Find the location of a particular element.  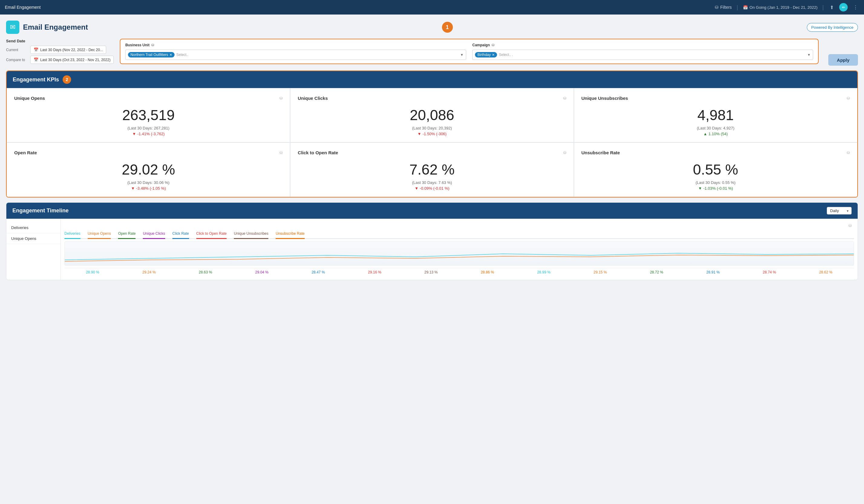

kpi-unique-opens-header: Unique Opens ⛁ is located at coordinates (148, 98).